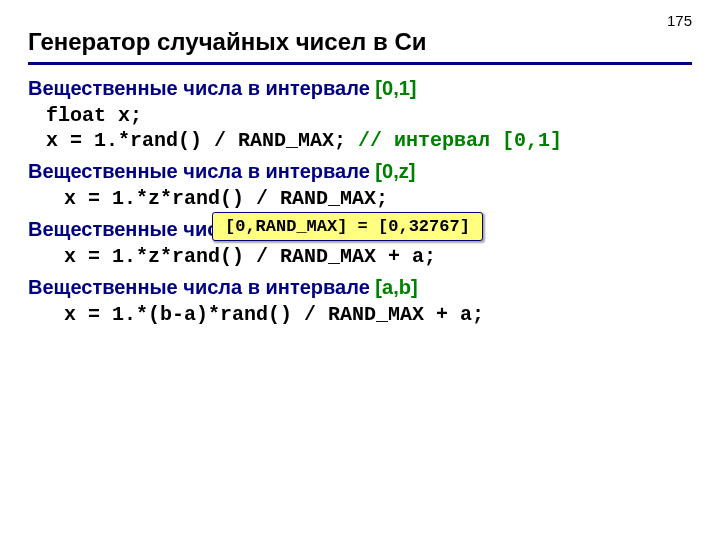  I want to click on interval-literal: [0,1], so click(396, 88).